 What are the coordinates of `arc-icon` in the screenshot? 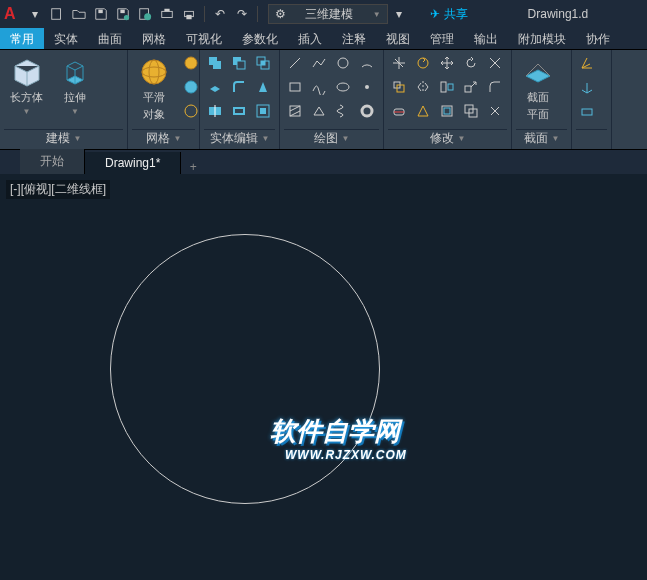 It's located at (367, 63).